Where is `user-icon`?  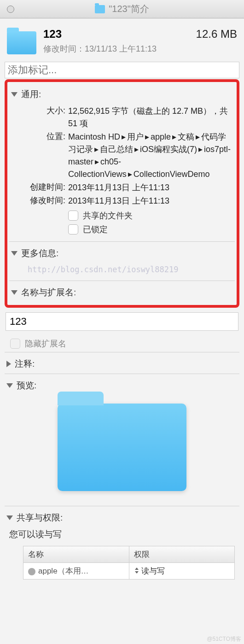
user-icon is located at coordinates (32, 572).